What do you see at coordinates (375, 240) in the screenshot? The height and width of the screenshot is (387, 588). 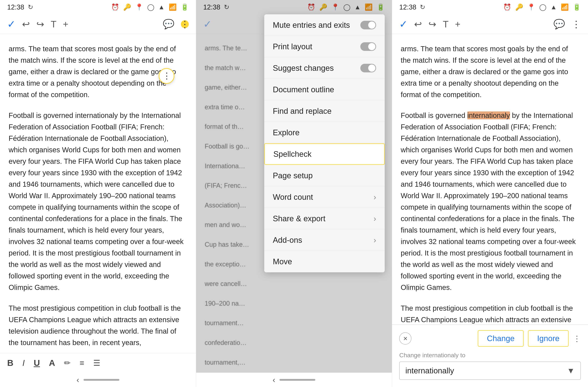 I see `arrow-add-ons: ›` at bounding box center [375, 240].